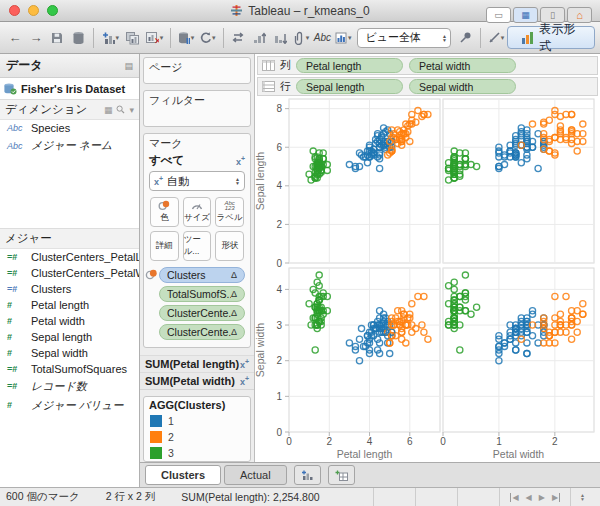 This screenshot has height=506, width=600. What do you see at coordinates (465, 38) in the screenshot?
I see `pin-button` at bounding box center [465, 38].